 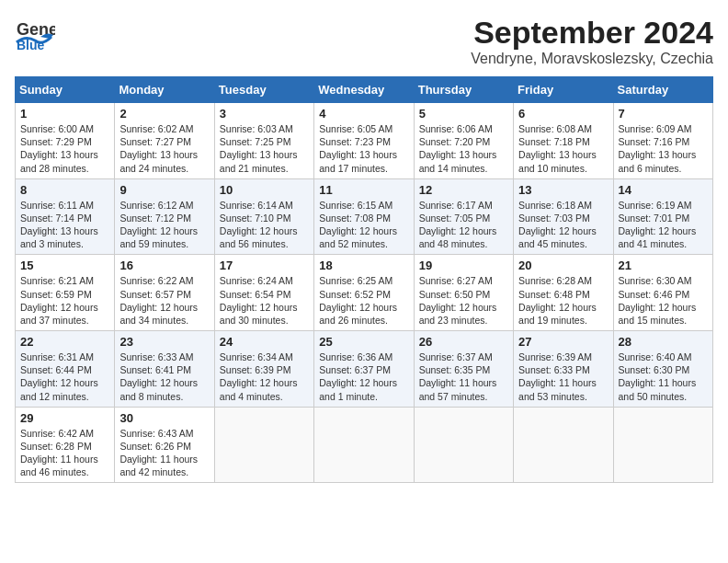 I want to click on day-info: Sunrise: 6:18 AMSunset: 7:03 PMDaylight:…, so click(x=557, y=224).